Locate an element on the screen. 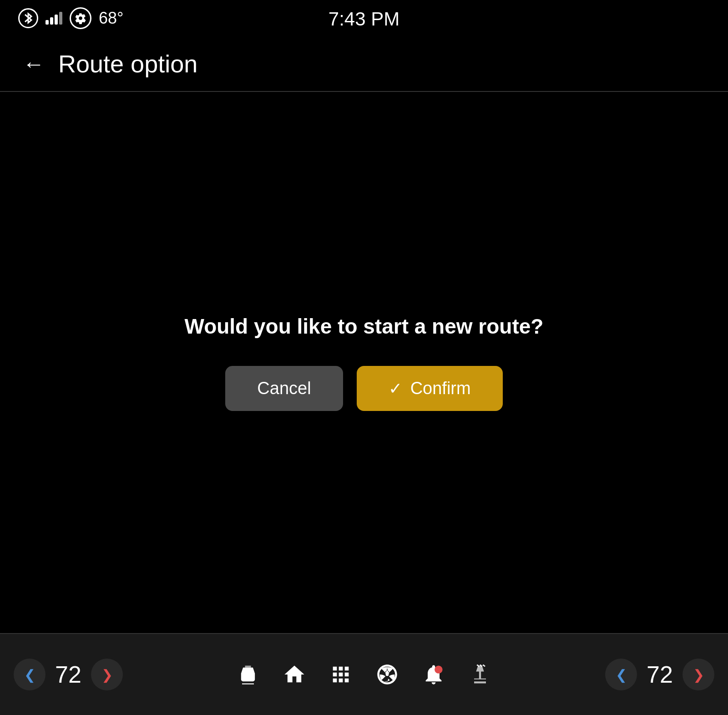 The image size is (728, 715). right-temp-decrease-button: ❮ is located at coordinates (621, 674).